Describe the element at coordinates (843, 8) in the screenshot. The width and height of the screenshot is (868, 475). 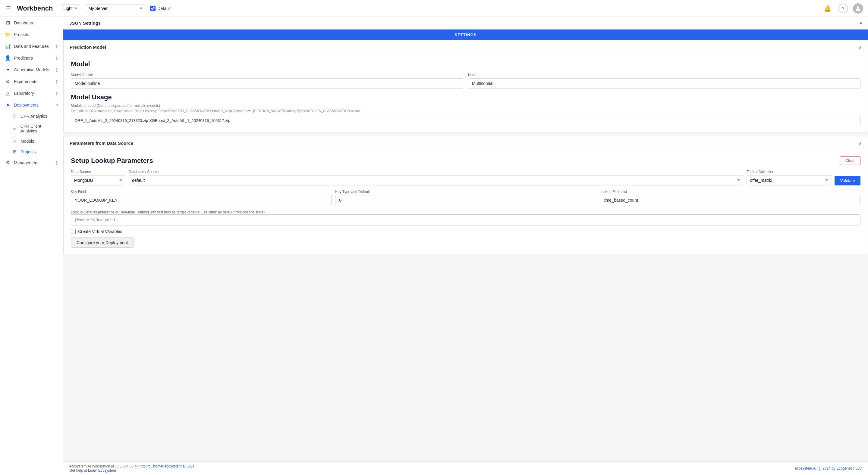
I see `help-button: ?` at that location.